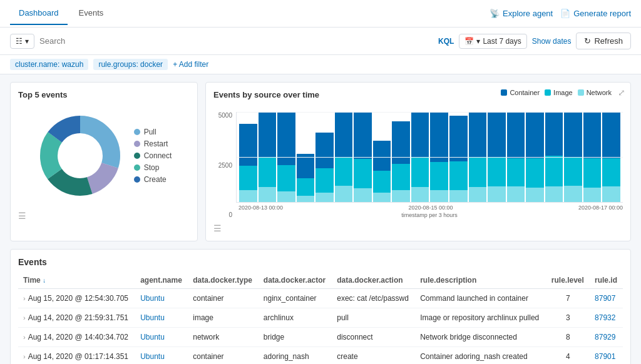 The width and height of the screenshot is (641, 364). What do you see at coordinates (76, 356) in the screenshot?
I see `cell-time: ›Aug 14, 2020 @ 01:17:14.351` at bounding box center [76, 356].